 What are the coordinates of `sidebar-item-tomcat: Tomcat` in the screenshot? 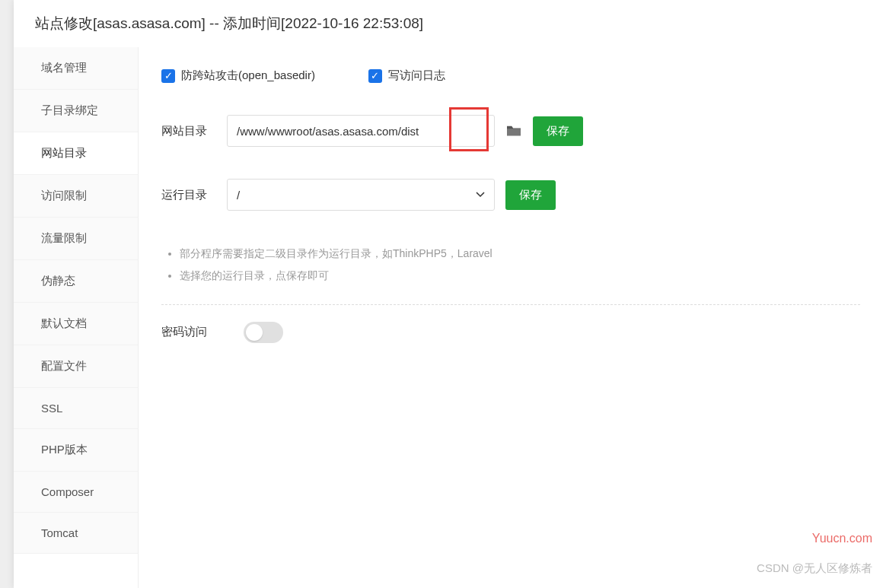 It's located at (76, 533).